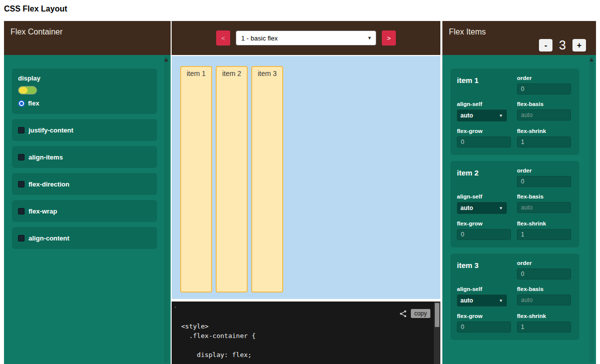 This screenshot has width=600, height=364. What do you see at coordinates (389, 38) in the screenshot?
I see `next-example-button: >` at bounding box center [389, 38].